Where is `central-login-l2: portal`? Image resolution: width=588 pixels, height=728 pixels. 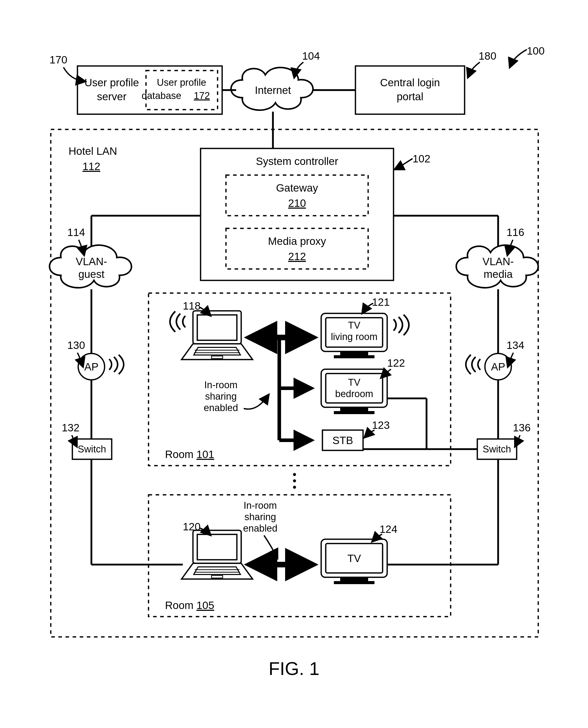
central-login-l2: portal is located at coordinates (410, 97).